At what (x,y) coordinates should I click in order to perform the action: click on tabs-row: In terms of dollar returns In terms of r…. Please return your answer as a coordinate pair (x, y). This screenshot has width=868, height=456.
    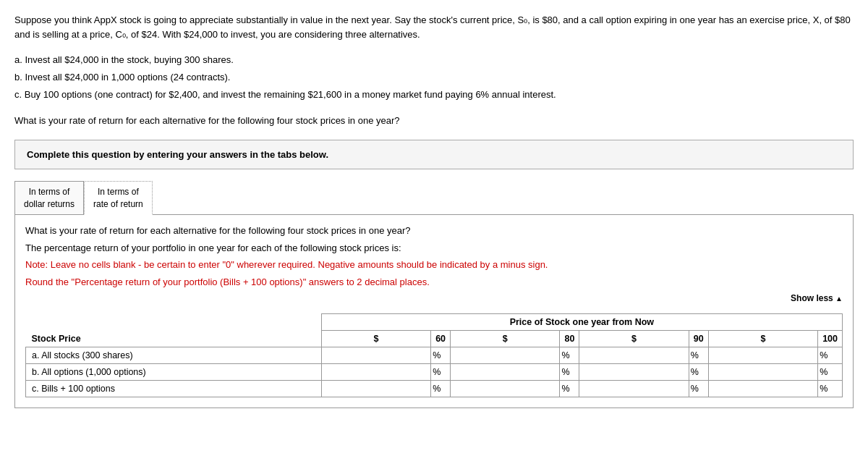
    Looking at the image, I should click on (434, 198).